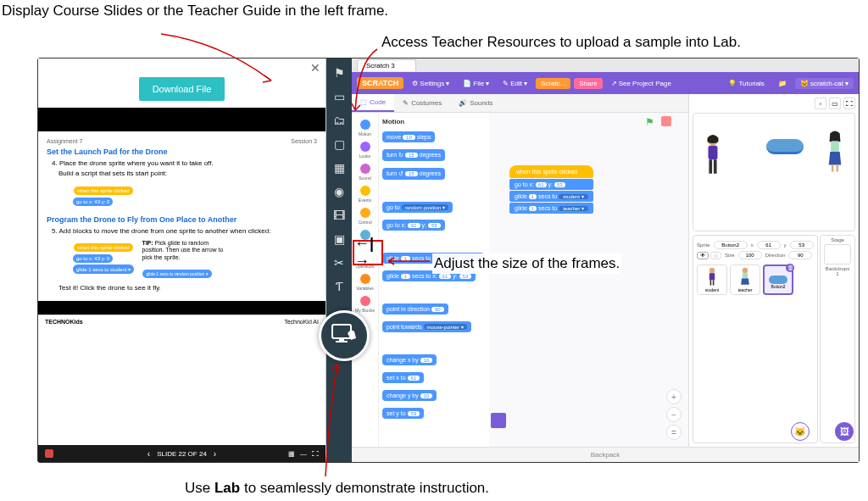 The image size is (868, 501). I want to click on palette-block: point towards mouse-pointer ▾, so click(427, 327).